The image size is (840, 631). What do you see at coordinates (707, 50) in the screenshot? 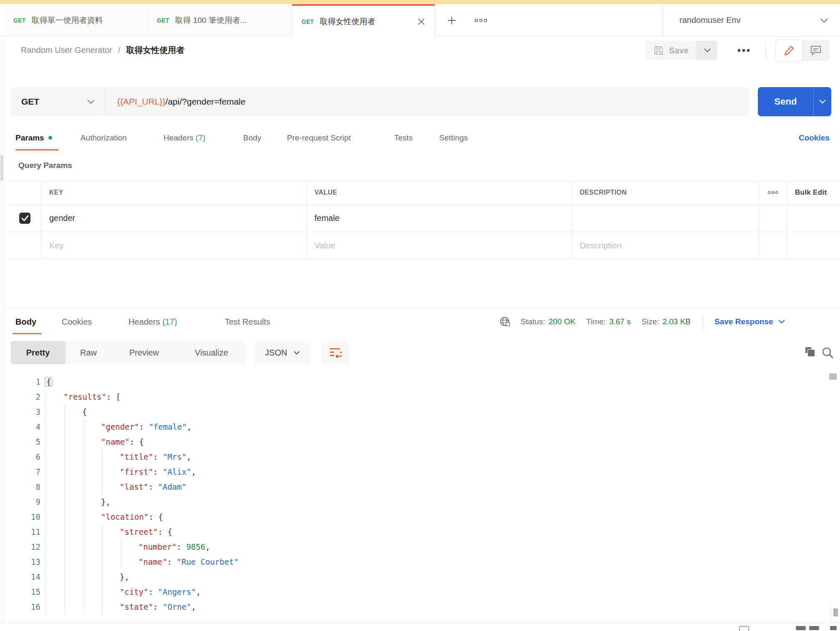
I see `chevron-down-icon` at bounding box center [707, 50].